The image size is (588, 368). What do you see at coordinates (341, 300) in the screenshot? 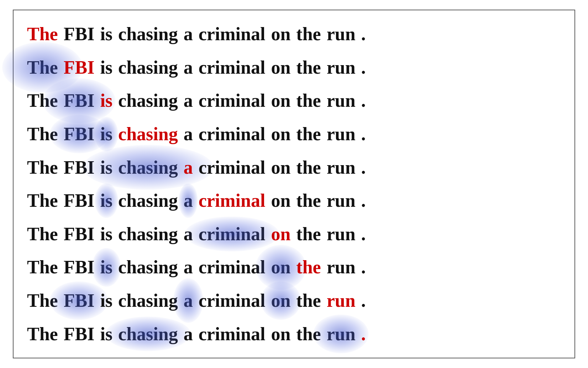
I see `word-text-row8-8: run` at bounding box center [341, 300].